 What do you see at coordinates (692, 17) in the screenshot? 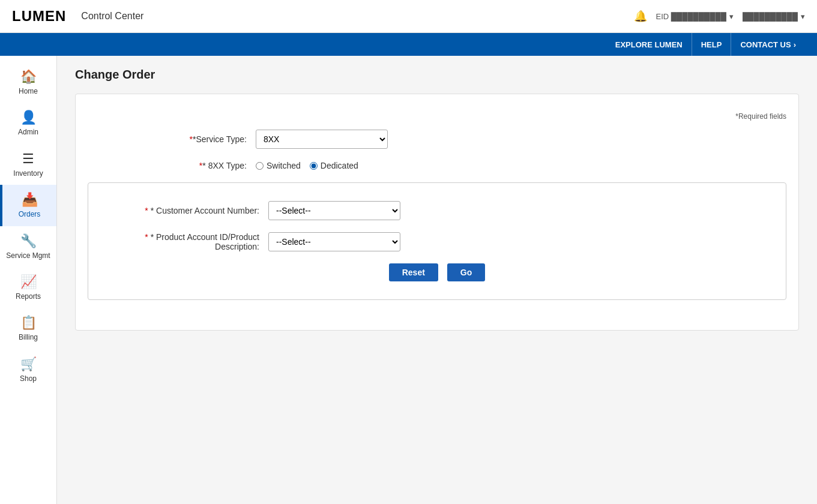
I see `eid-label: EID ██████████` at bounding box center [692, 17].